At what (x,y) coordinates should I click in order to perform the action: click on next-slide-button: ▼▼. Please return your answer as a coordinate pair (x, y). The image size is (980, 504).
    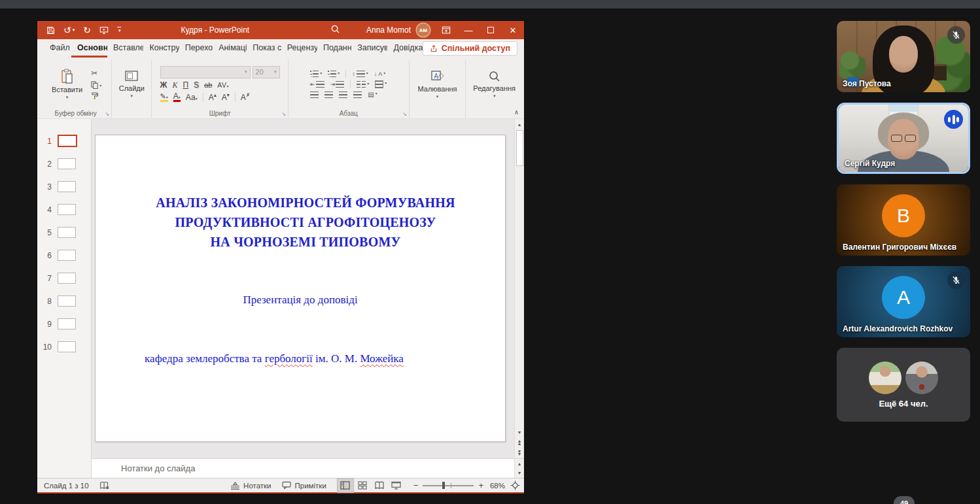
    Looking at the image, I should click on (519, 453).